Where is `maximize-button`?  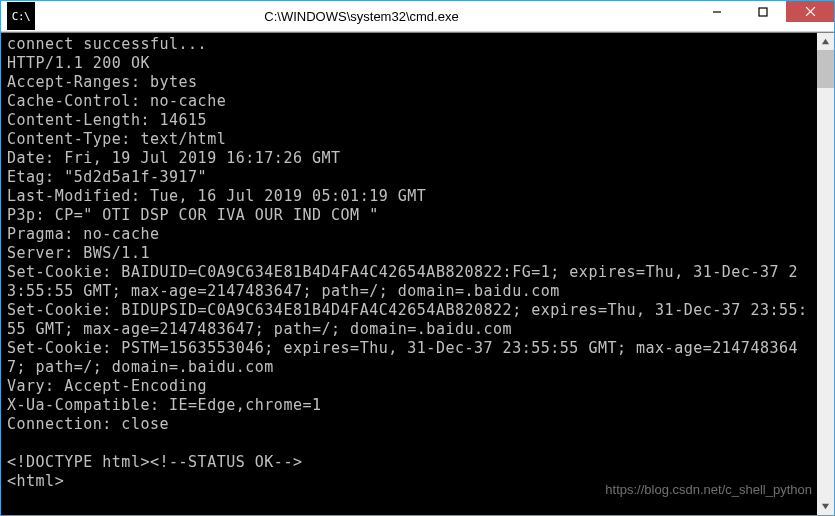
maximize-button is located at coordinates (763, 12).